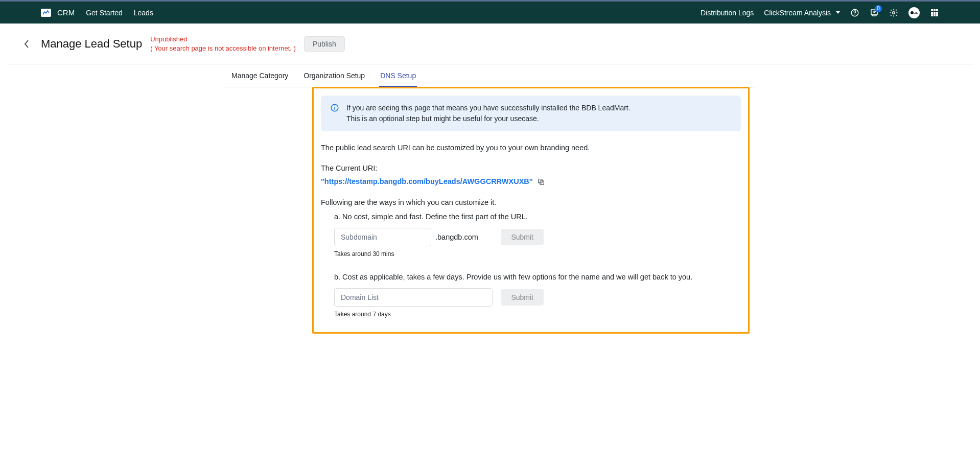  What do you see at coordinates (223, 39) in the screenshot?
I see `status-line1: Unpublished` at bounding box center [223, 39].